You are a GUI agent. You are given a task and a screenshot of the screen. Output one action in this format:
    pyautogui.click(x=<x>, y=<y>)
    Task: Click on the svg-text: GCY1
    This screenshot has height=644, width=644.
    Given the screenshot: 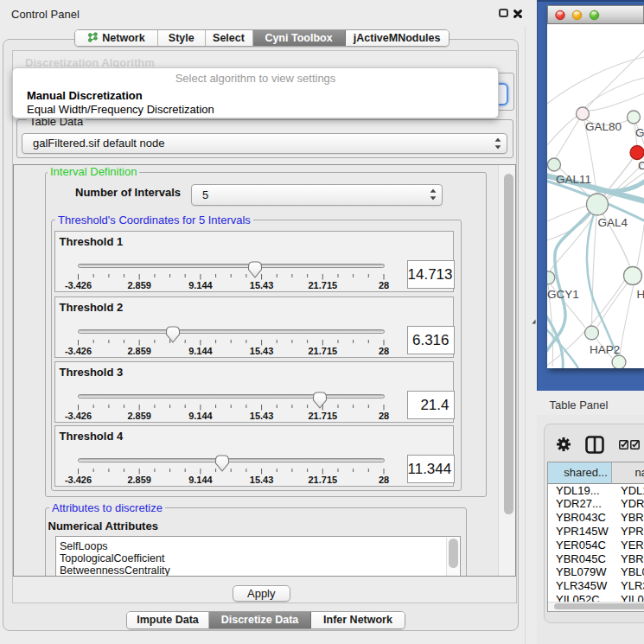 What is the action you would take?
    pyautogui.click(x=564, y=294)
    